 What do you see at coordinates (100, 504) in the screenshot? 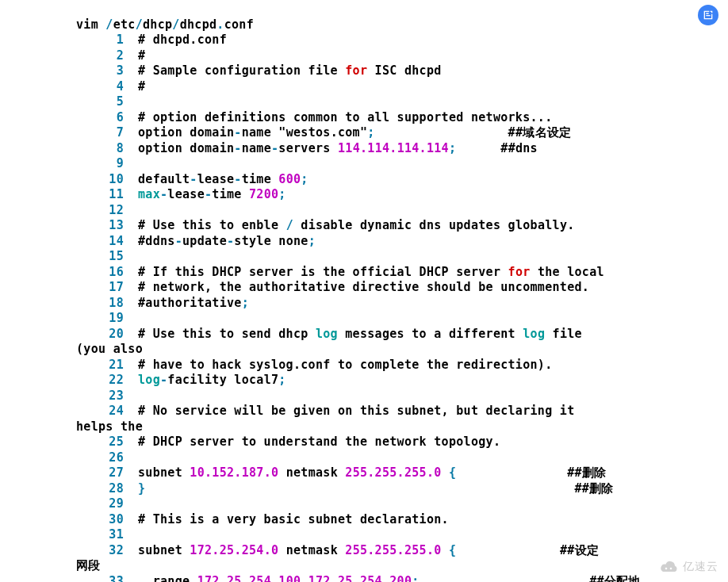
I see `line-number: 29` at bounding box center [100, 504].